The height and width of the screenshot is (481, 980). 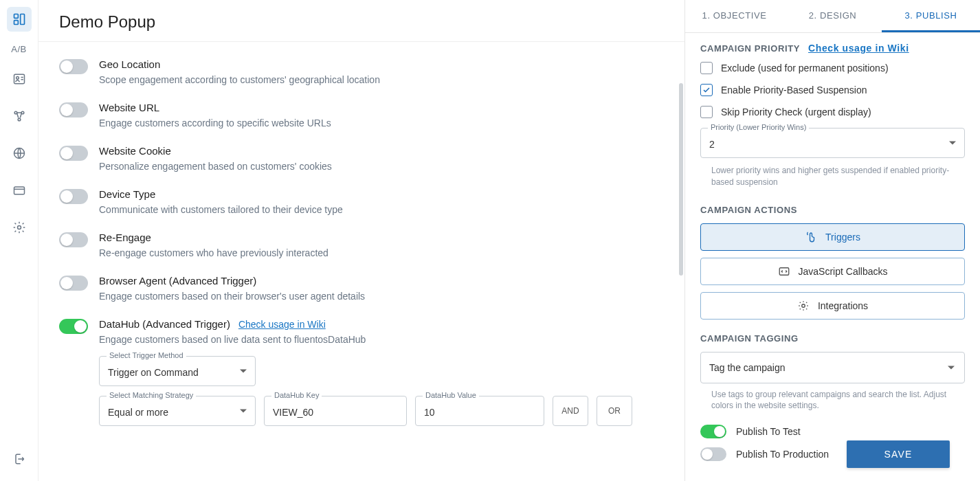 I want to click on trigger-label: Website URL, so click(x=381, y=107).